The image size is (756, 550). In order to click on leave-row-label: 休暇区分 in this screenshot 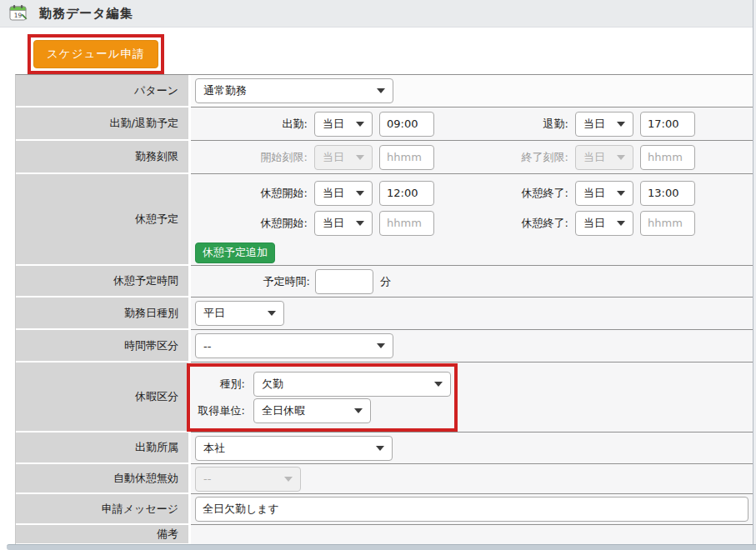, I will do `click(102, 398)`.